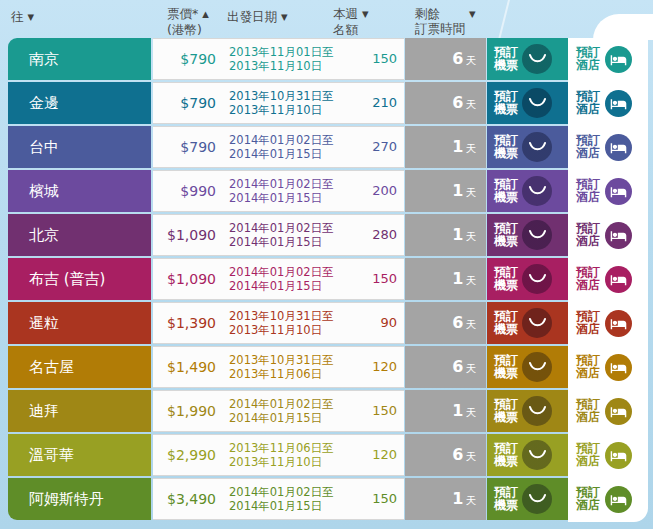  Describe the element at coordinates (80, 499) in the screenshot. I see `destination-cell: 阿姆斯特丹` at that location.